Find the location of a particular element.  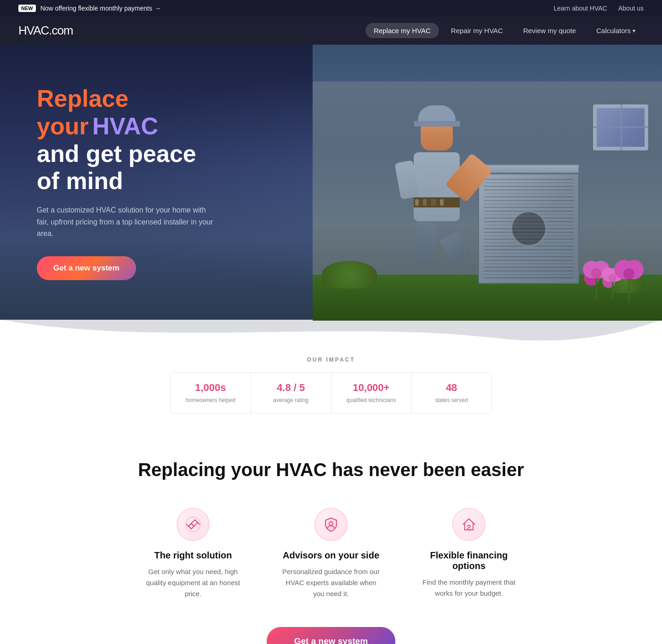

tech-belt is located at coordinates (437, 202).